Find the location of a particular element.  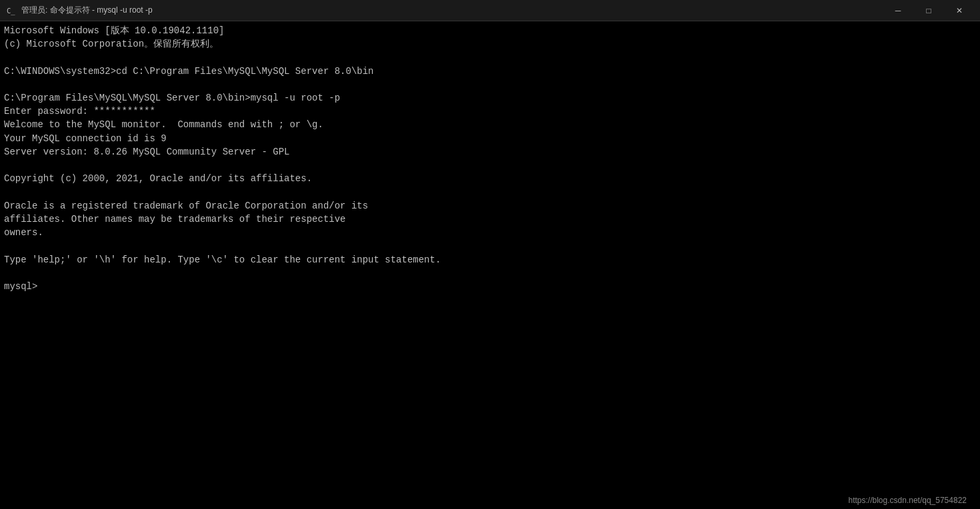

maximize-button: □ is located at coordinates (929, 11).